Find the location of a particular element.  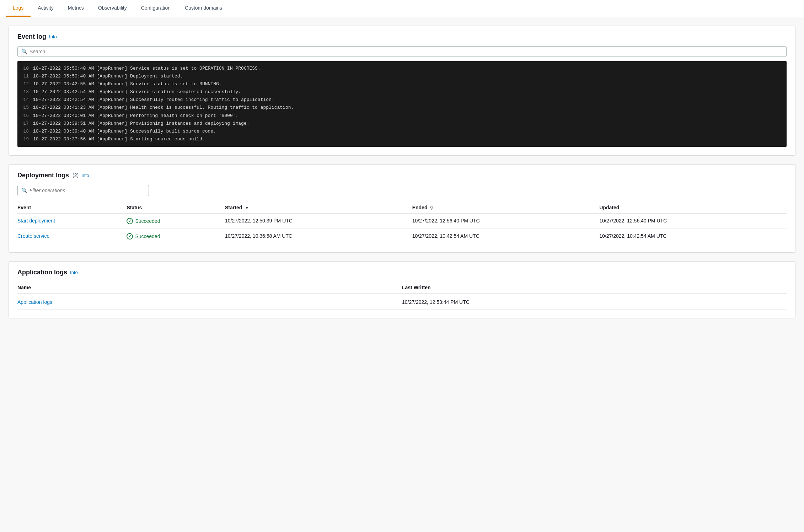

table-header-row: Event Status Started ▼ Ended ▽ Updated is located at coordinates (402, 208).